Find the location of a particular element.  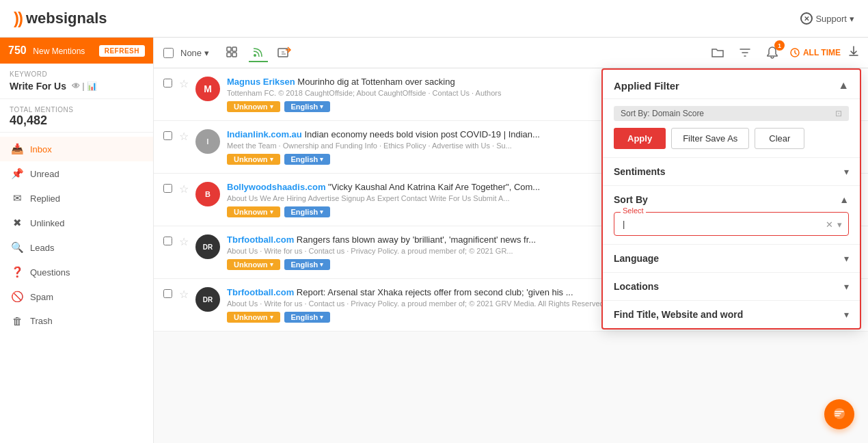

language-tag-5: English ▾ is located at coordinates (308, 317).